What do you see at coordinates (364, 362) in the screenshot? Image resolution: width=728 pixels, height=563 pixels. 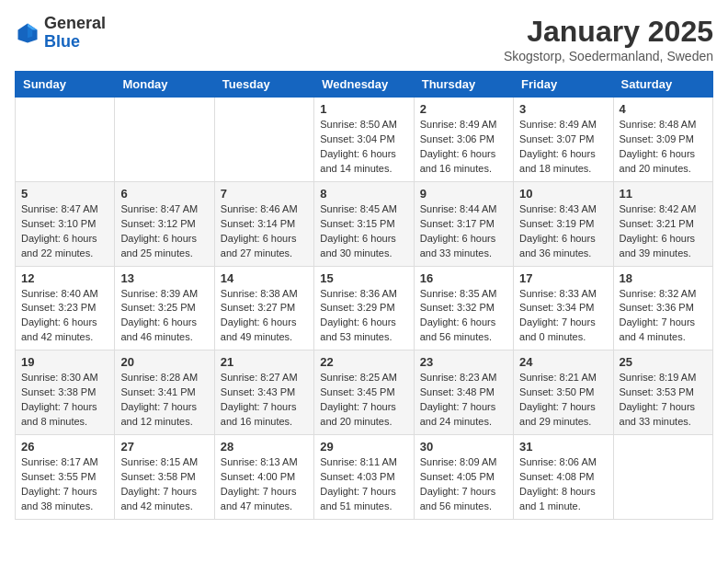 I see `day-number: 22` at bounding box center [364, 362].